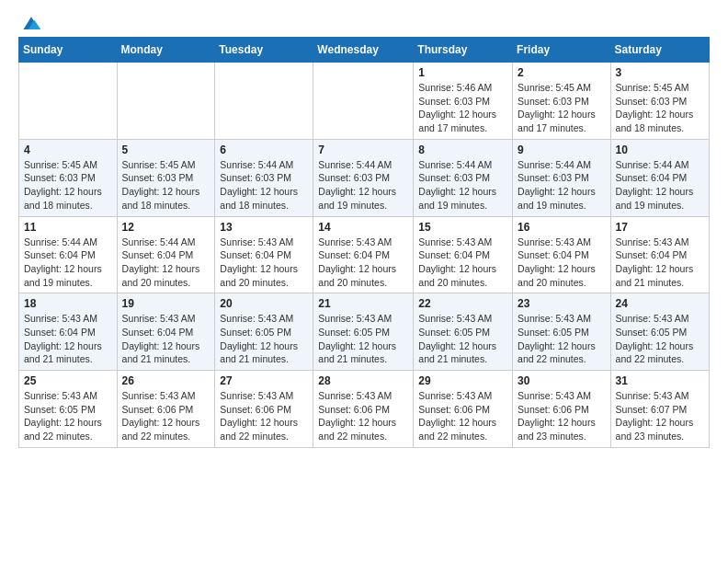 The width and height of the screenshot is (728, 563). I want to click on calendar-day-cell: 27Sunrise: 5:43 AM Sunset: 6:06 PM Dayli…, so click(265, 409).